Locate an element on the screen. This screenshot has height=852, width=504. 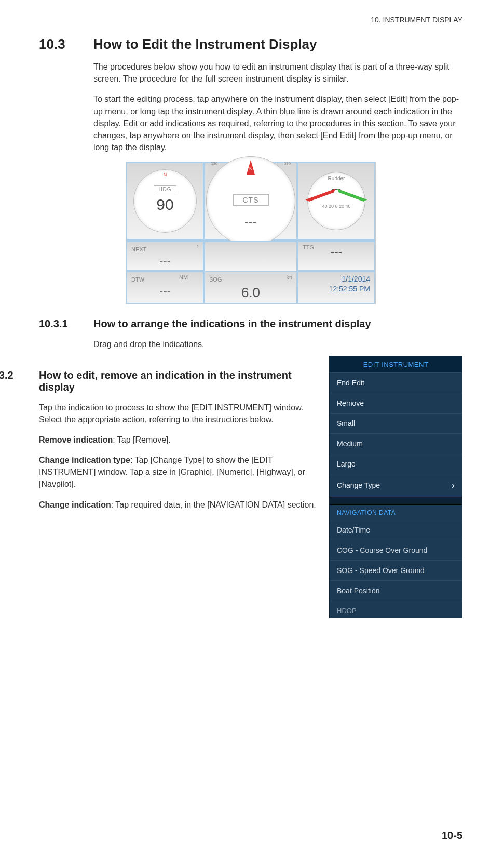
section-number: 10.3 is located at coordinates (66, 45).